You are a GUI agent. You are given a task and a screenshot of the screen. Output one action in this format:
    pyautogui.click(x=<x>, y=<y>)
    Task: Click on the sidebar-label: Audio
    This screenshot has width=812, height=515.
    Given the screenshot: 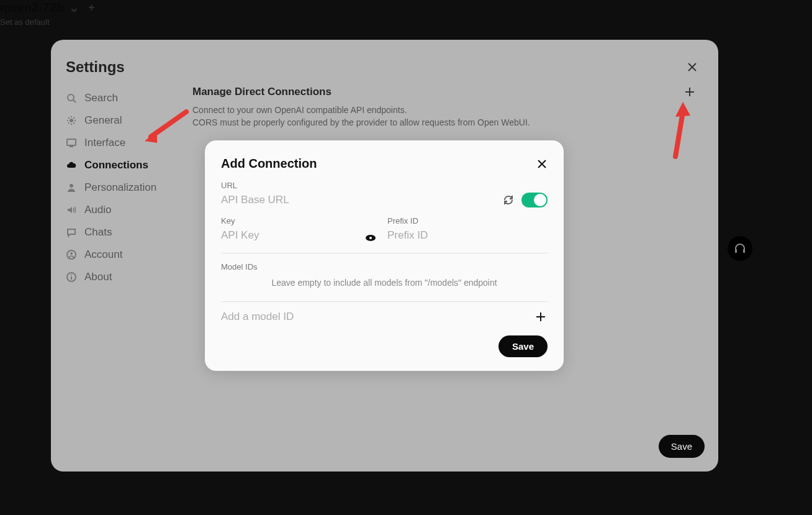 What is the action you would take?
    pyautogui.click(x=98, y=210)
    